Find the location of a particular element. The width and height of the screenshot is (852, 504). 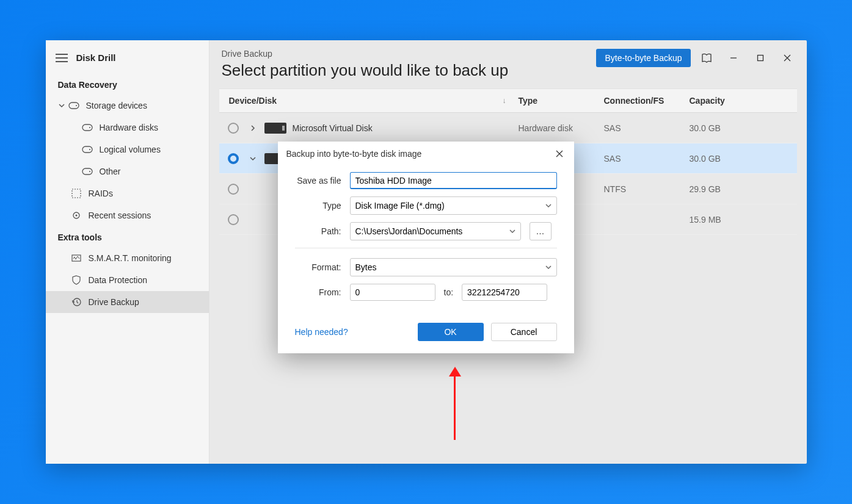

from-input is located at coordinates (393, 292).